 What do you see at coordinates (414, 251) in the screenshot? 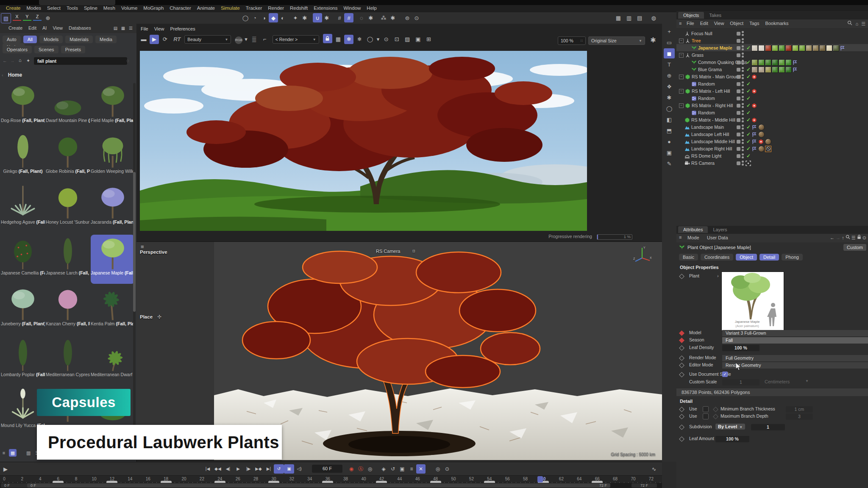
I see `camera-icon: ⌑` at bounding box center [414, 251].